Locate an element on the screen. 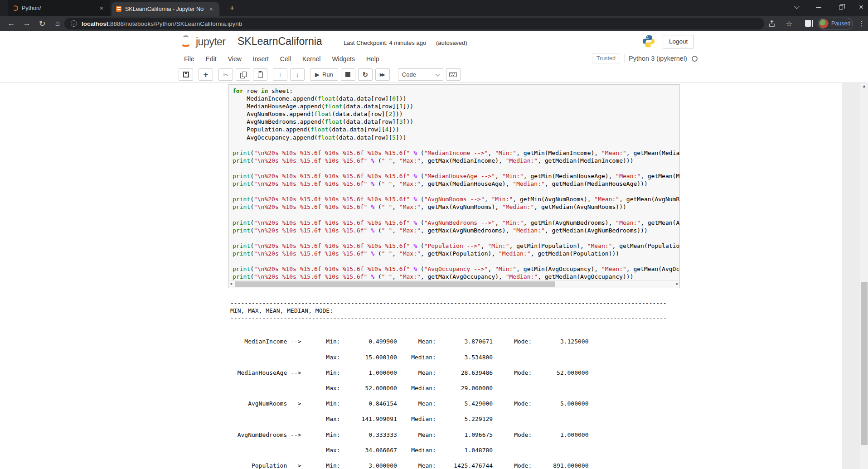  tab-title: SKLearnCalifornia - Jupyter Note is located at coordinates (165, 9).